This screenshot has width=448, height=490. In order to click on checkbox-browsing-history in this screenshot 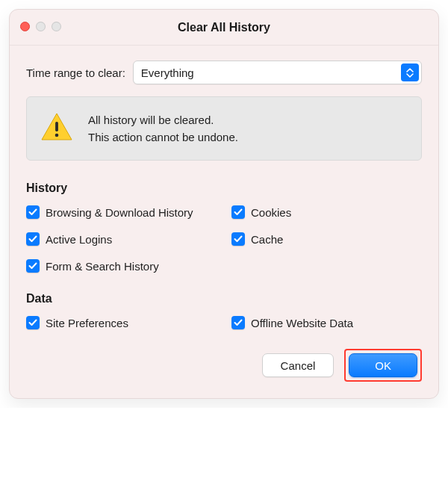, I will do `click(33, 212)`.